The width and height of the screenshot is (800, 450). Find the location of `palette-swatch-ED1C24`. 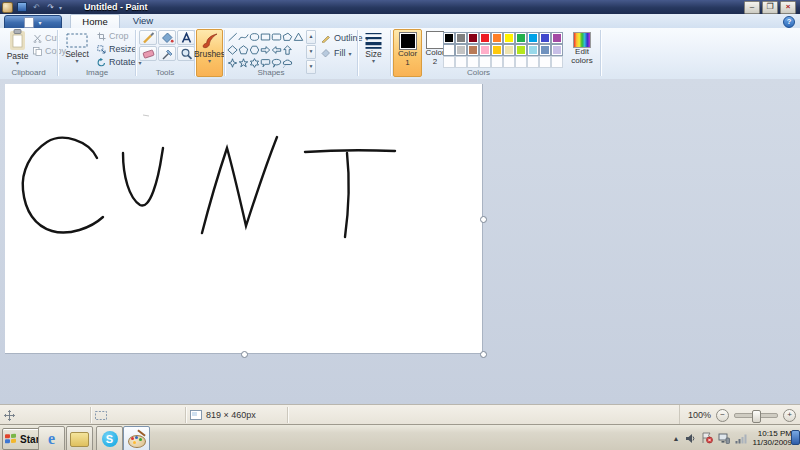

palette-swatch-ED1C24 is located at coordinates (485, 38).